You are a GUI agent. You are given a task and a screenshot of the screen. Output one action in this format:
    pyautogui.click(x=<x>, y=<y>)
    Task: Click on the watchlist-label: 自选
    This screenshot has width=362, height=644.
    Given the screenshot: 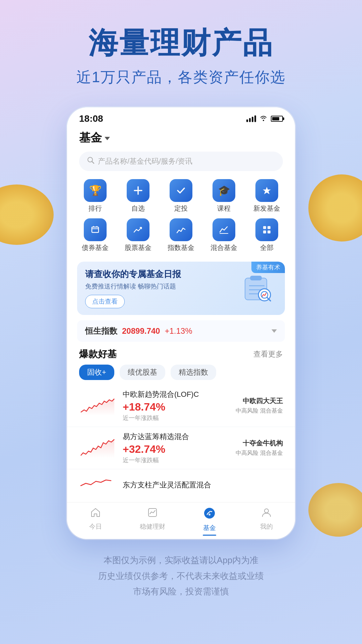 What is the action you would take?
    pyautogui.click(x=138, y=209)
    